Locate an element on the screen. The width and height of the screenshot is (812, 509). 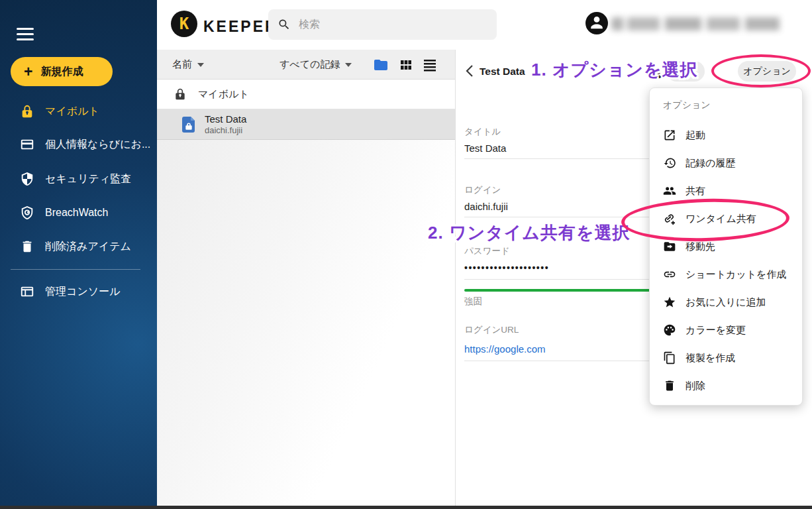
menu-item-label: 複製を作成 is located at coordinates (710, 358).